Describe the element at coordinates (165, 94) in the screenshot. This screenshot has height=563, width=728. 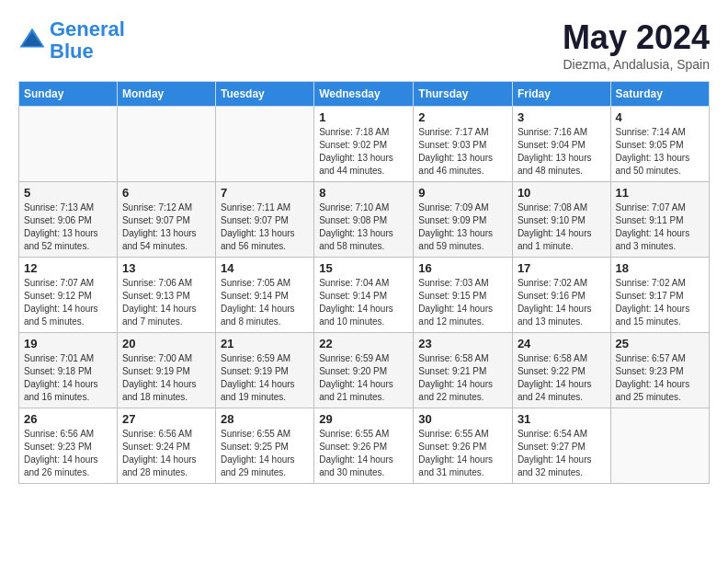
I see `weekday-header-monday: Monday` at that location.